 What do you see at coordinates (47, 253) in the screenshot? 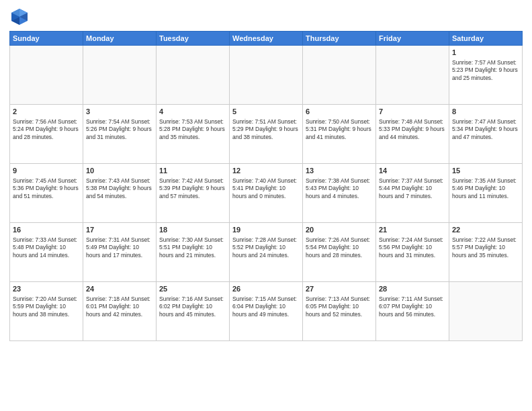
I see `day-cell: 16Sunrise: 7:33 AM Sunset: 5:48 PM Dayli…` at bounding box center [47, 253].